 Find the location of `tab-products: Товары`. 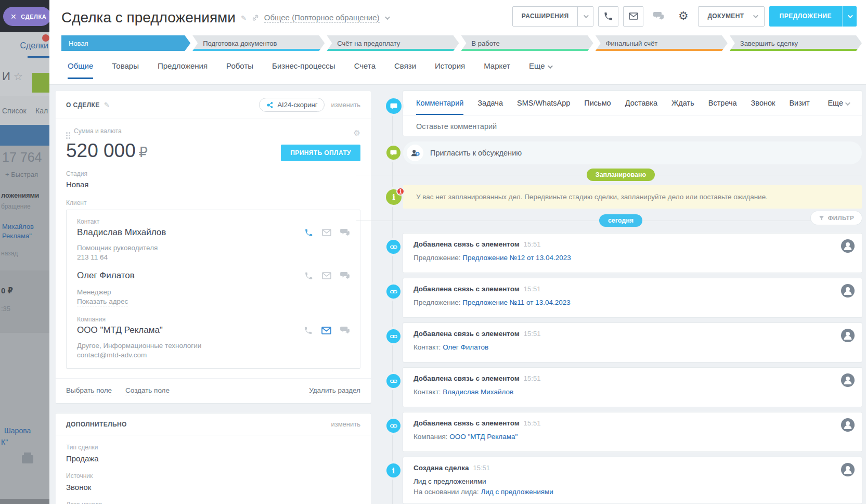

tab-products: Товары is located at coordinates (125, 70).